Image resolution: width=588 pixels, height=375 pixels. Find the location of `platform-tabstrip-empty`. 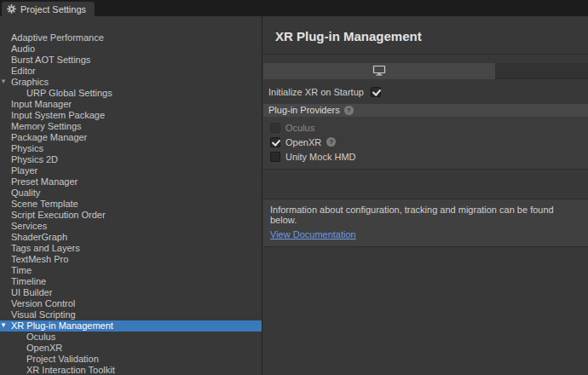

platform-tabstrip-empty is located at coordinates (542, 72).